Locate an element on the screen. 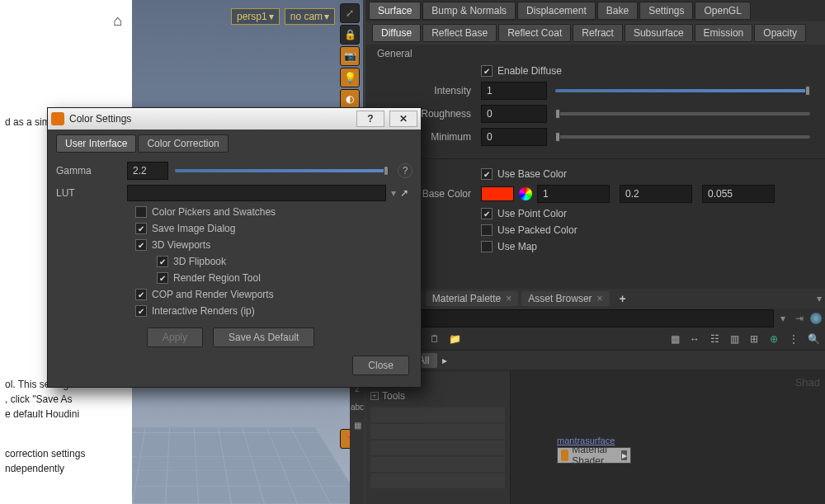  sidebar-item: abc is located at coordinates (357, 407).